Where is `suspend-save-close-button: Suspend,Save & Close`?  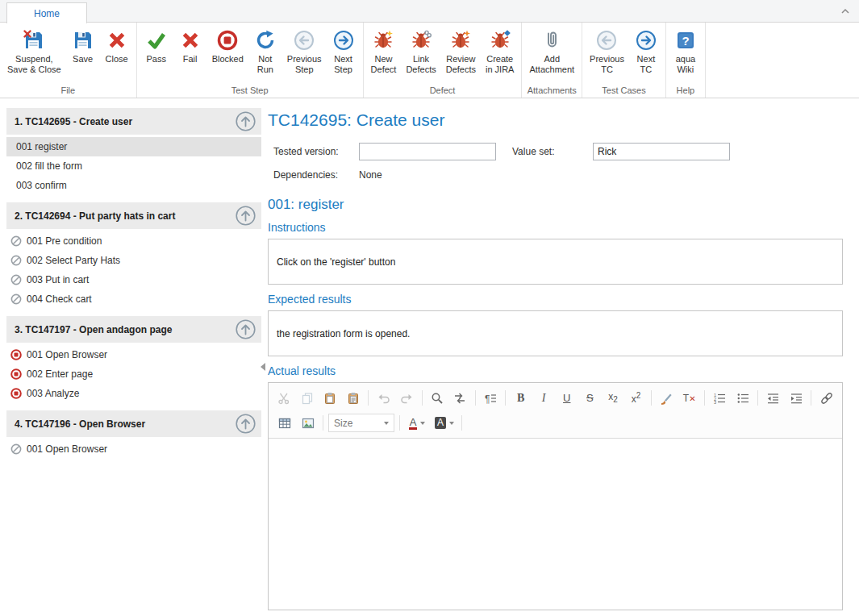
suspend-save-close-button: Suspend,Save & Close is located at coordinates (34, 55).